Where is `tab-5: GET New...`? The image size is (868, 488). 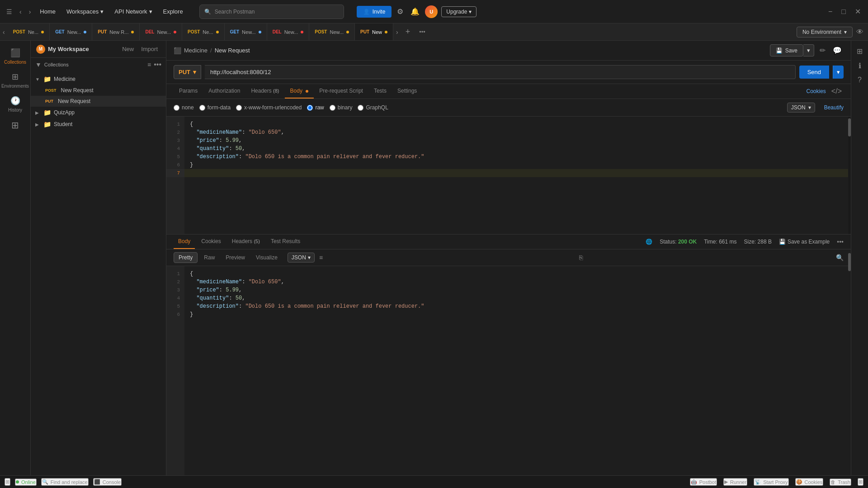
tab-5: GET New... is located at coordinates (246, 32).